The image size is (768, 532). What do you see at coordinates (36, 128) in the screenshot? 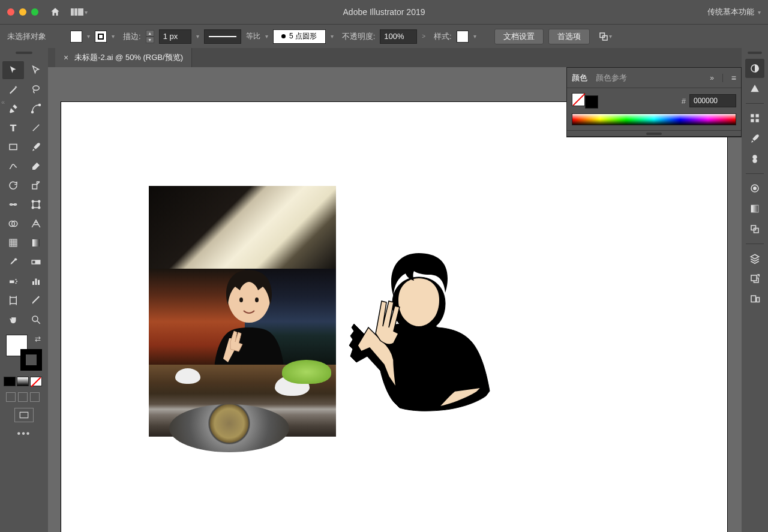
I see `line-segment-tool` at bounding box center [36, 128].